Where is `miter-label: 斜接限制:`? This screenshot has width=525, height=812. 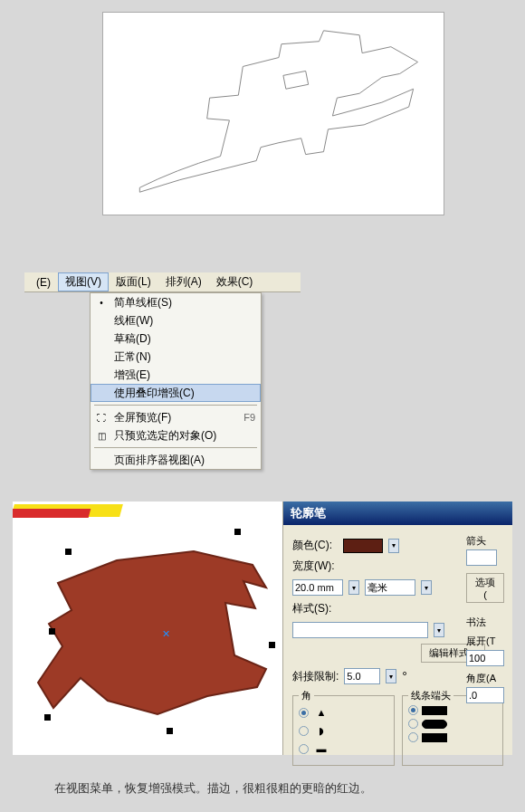
miter-label: 斜接限制: is located at coordinates (315, 677).